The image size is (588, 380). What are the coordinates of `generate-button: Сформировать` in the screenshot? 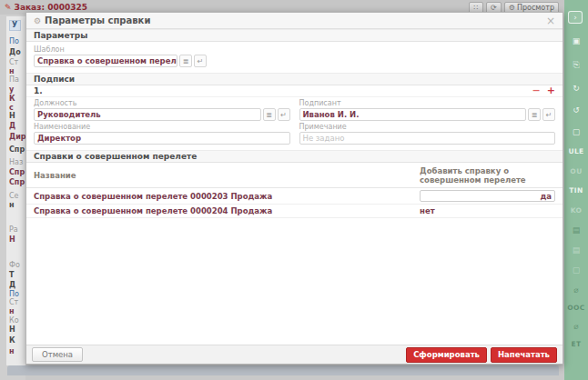 It's located at (446, 355).